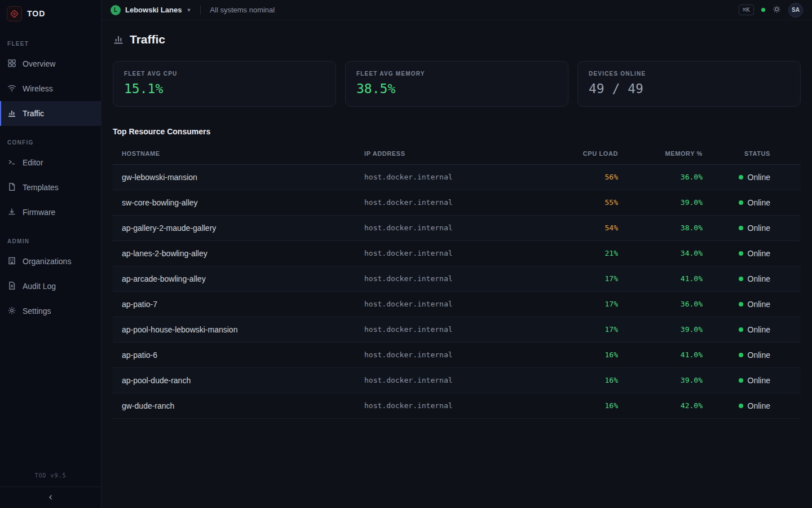 The image size is (812, 508). What do you see at coordinates (234, 228) in the screenshot?
I see `hostname-cell: ap-gallery-2-maude-gallery` at bounding box center [234, 228].